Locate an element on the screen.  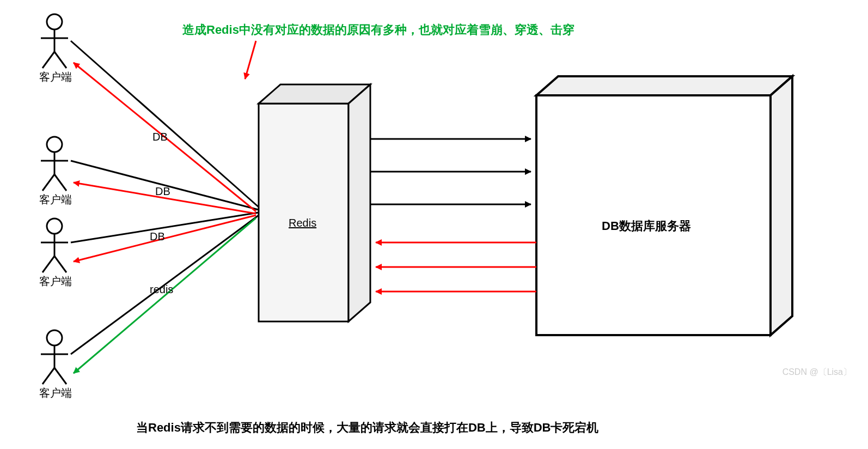
client-4-icon is located at coordinates (54, 357).